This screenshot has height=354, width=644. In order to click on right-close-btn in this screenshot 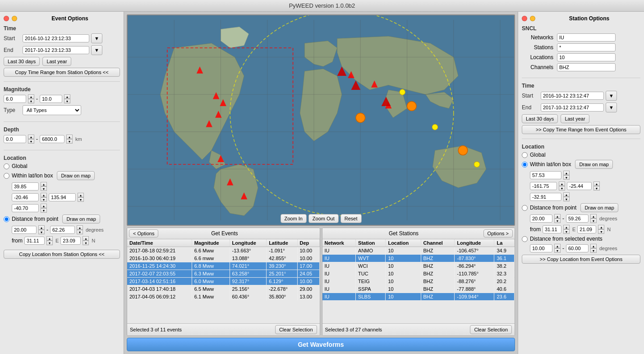, I will do `click(524, 19)`.